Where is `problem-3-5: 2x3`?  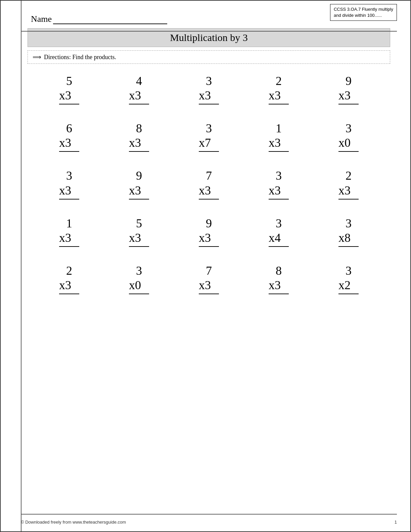
problem-3-5: 2x3 is located at coordinates (349, 184).